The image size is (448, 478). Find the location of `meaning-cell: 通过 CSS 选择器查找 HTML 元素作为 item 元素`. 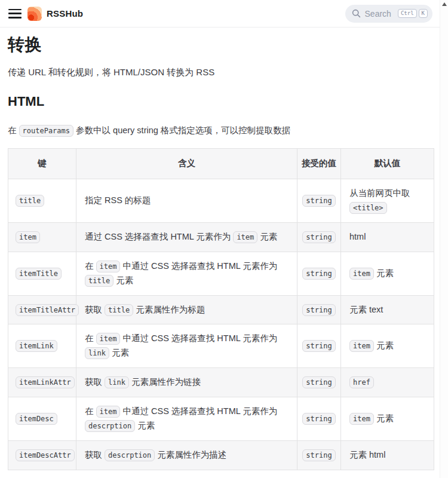

meaning-cell: 通过 CSS 选择器查找 HTML 元素作为 item 元素 is located at coordinates (187, 237).